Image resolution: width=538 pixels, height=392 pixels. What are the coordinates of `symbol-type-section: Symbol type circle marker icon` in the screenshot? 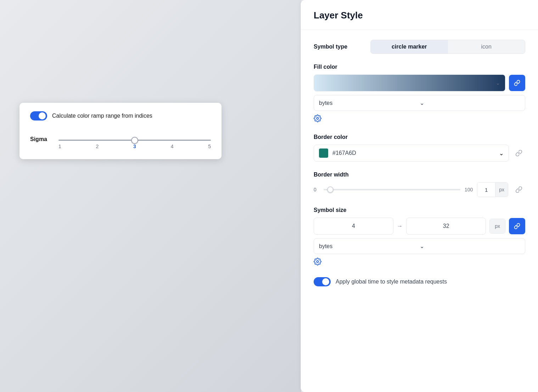 It's located at (420, 47).